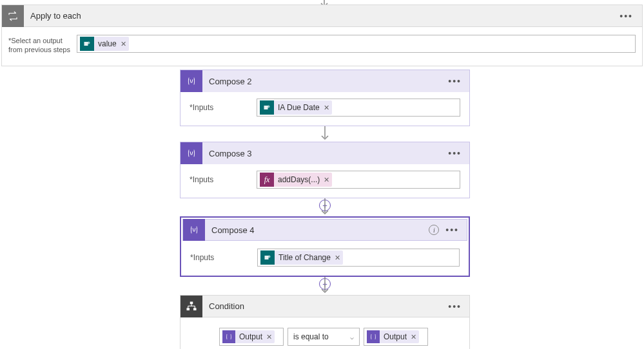  Describe the element at coordinates (302, 258) in the screenshot. I see `token-title-of-change: Title of Change ✕` at that location.